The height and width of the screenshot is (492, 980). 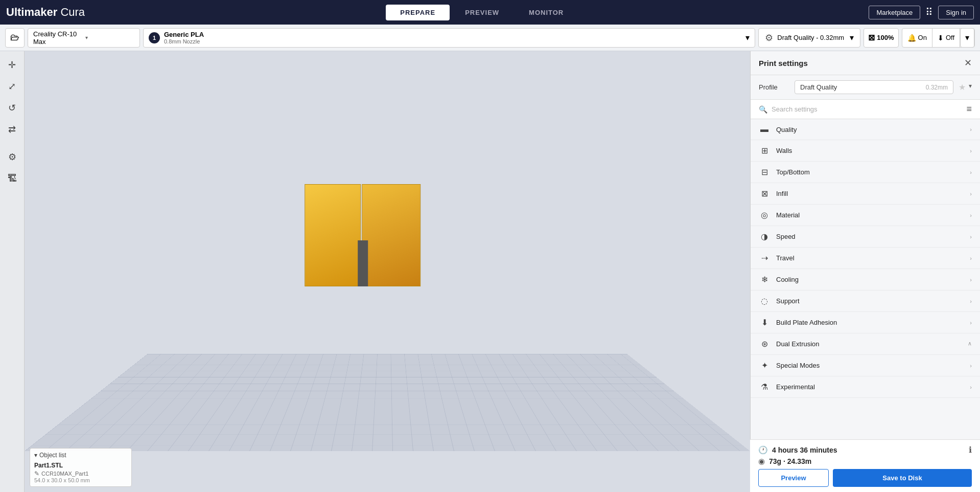 What do you see at coordinates (790, 461) in the screenshot?
I see `material-usage: 73g · 24.33m` at bounding box center [790, 461].